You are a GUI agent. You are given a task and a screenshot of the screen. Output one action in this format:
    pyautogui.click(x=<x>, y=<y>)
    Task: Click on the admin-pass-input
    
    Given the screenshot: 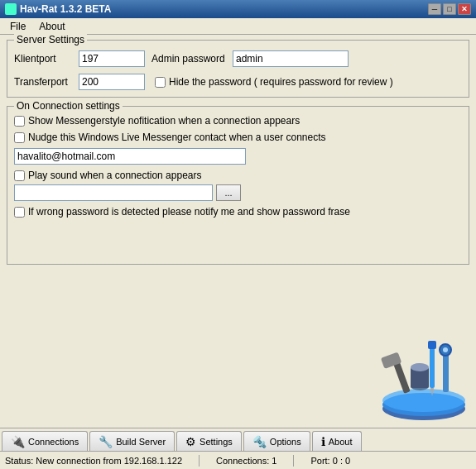 What is the action you would take?
    pyautogui.click(x=291, y=59)
    